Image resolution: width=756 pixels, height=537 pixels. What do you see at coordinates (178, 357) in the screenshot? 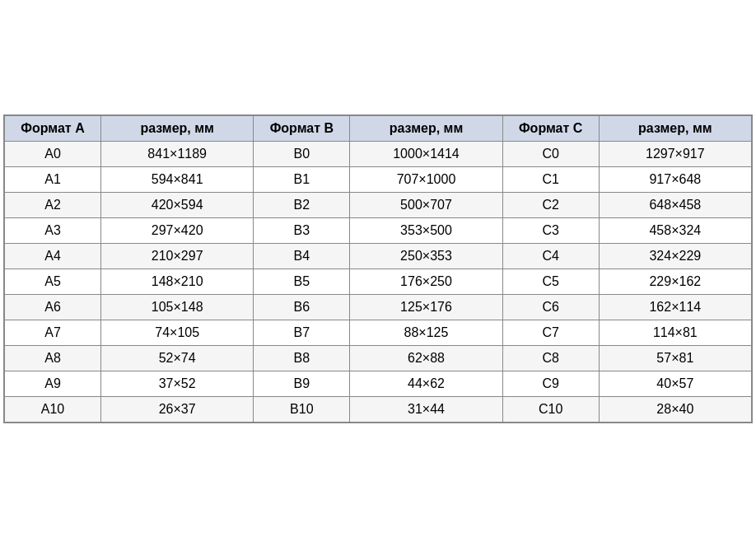
I see `cell-size-a: 52×74` at bounding box center [178, 357].